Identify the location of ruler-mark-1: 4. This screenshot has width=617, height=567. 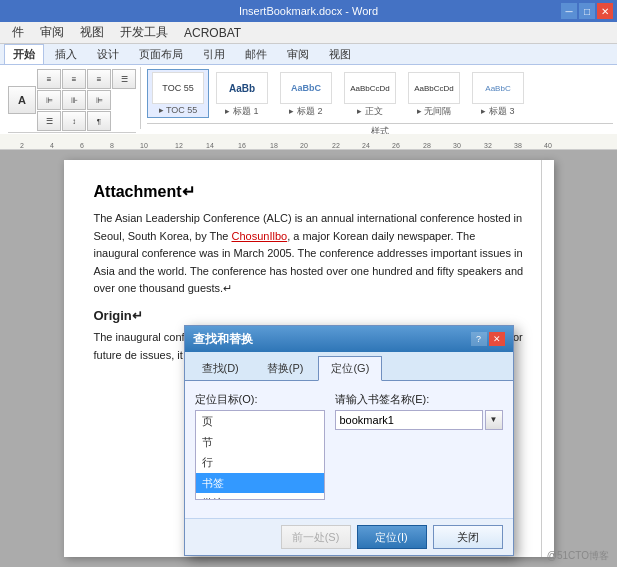
(52, 146).